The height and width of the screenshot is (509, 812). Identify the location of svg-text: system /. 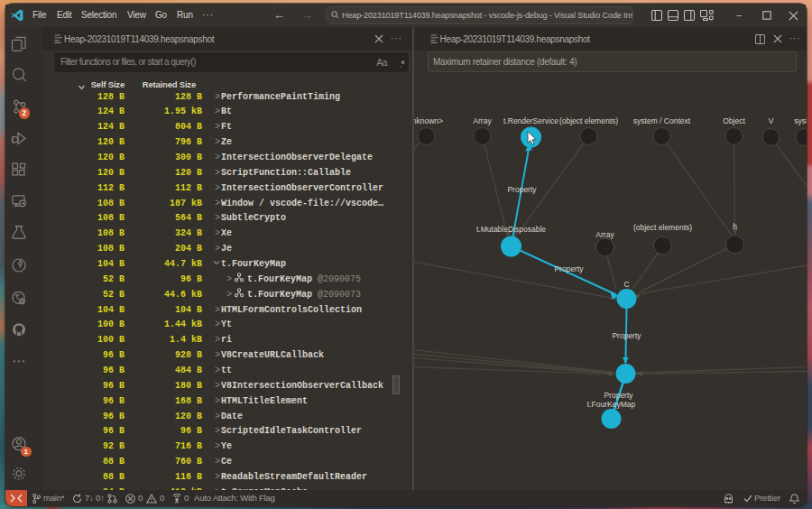
(800, 121).